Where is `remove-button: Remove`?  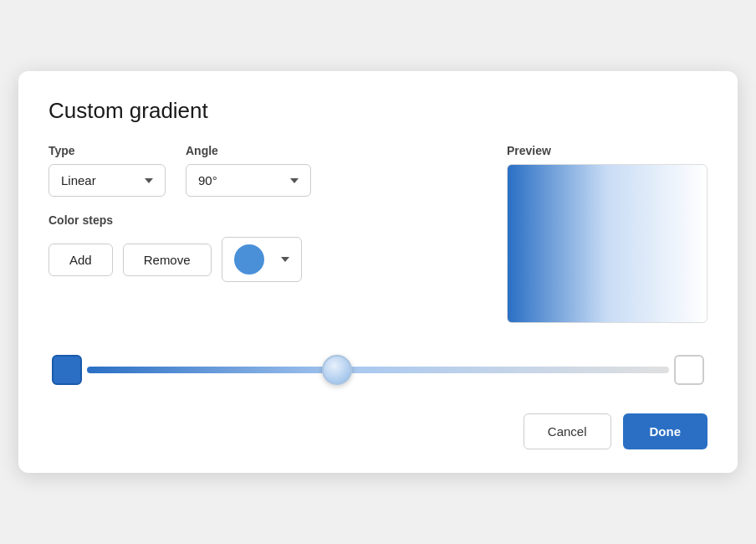
remove-button: Remove is located at coordinates (167, 259).